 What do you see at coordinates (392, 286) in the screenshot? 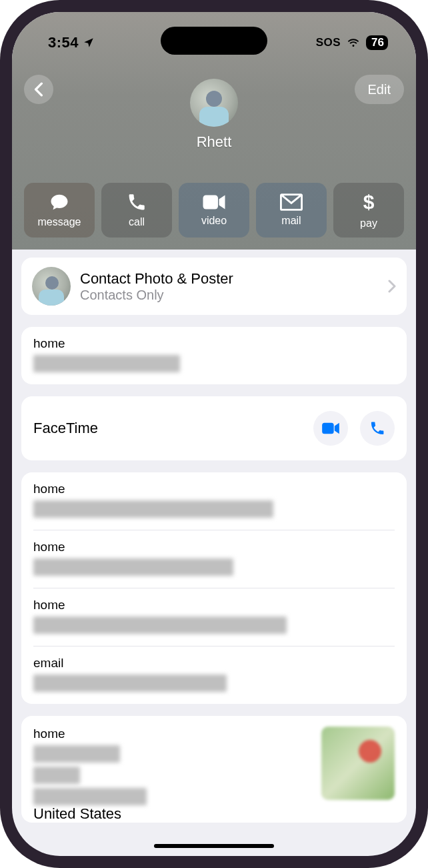
I see `chevron-right-icon` at bounding box center [392, 286].